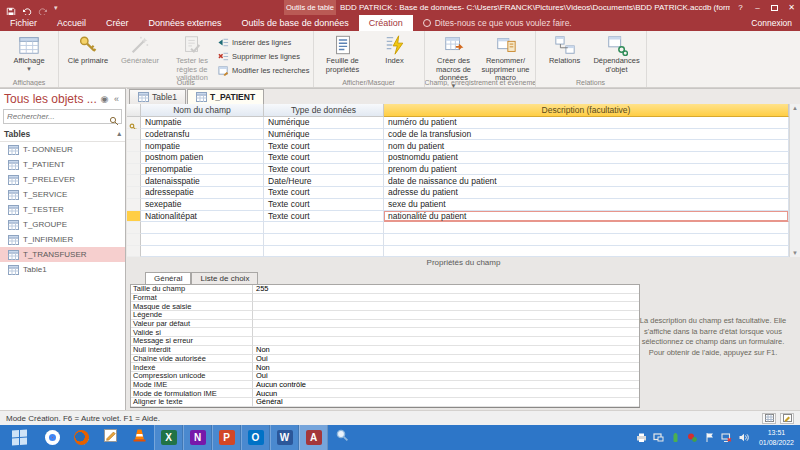 This screenshot has width=800, height=450. Describe the element at coordinates (62, 150) in the screenshot. I see `nav-item-t-donneur: T- DONNEUR` at that location.